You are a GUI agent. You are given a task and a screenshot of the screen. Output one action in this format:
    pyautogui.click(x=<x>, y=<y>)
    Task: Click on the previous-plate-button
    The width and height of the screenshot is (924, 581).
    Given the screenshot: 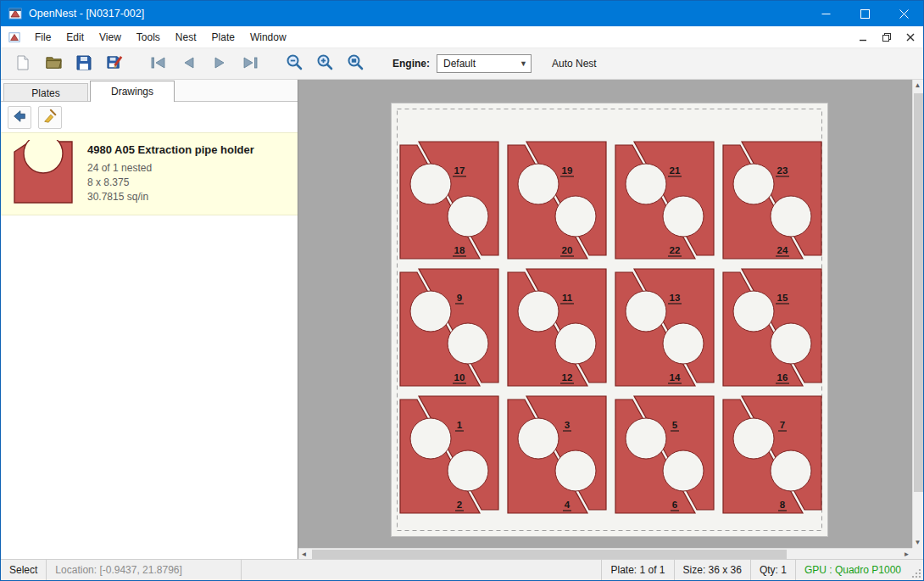 What is the action you would take?
    pyautogui.click(x=189, y=64)
    